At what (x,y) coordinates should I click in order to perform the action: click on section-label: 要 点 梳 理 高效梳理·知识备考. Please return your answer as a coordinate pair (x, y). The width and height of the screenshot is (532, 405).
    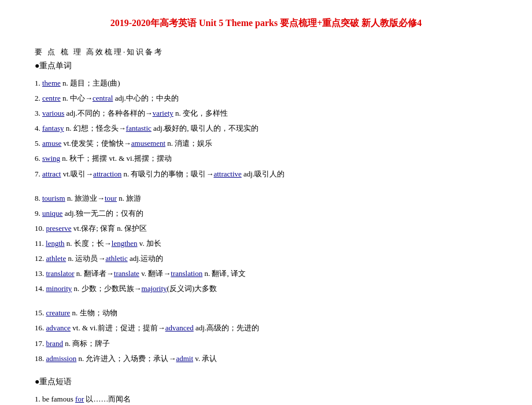
    Looking at the image, I should click on (99, 52).